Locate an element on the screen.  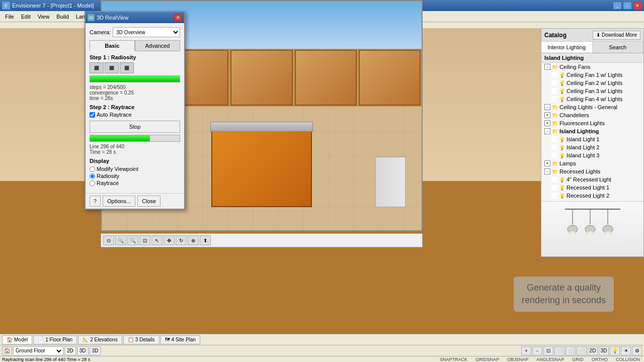
camera-select: 3D Overview is located at coordinates (146, 32).